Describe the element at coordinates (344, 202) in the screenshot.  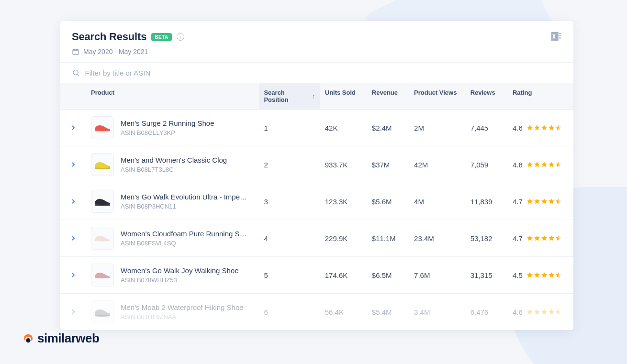
I see `cell-units-sold: 123.3K` at that location.